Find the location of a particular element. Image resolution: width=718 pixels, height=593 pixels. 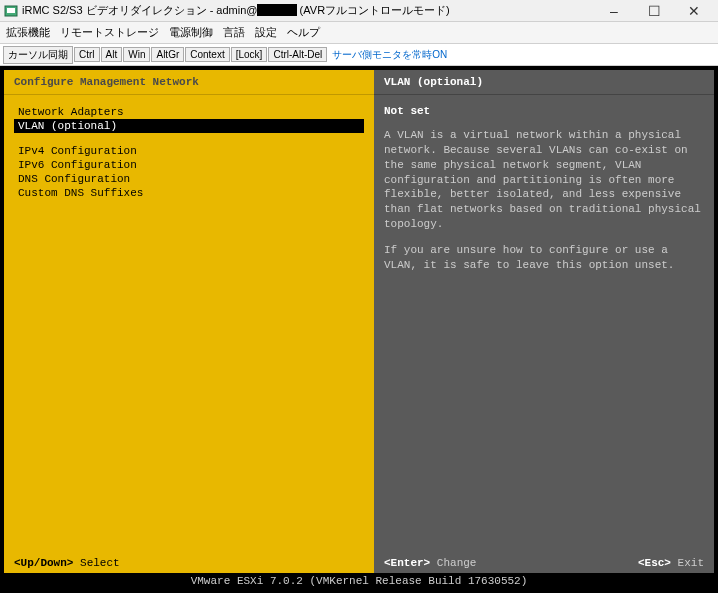

network-menu-list: Network Adapters VLAN (optional) is located at coordinates (189, 119).